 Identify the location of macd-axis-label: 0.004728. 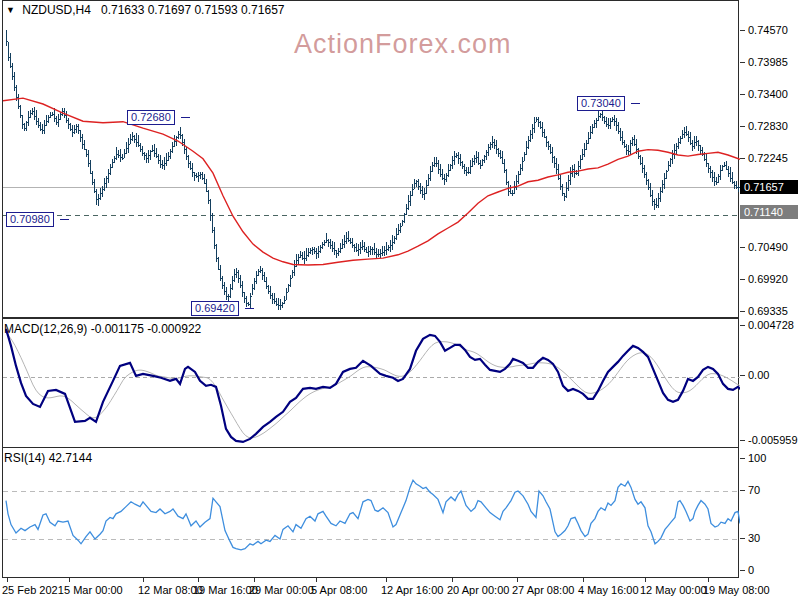
(771, 325).